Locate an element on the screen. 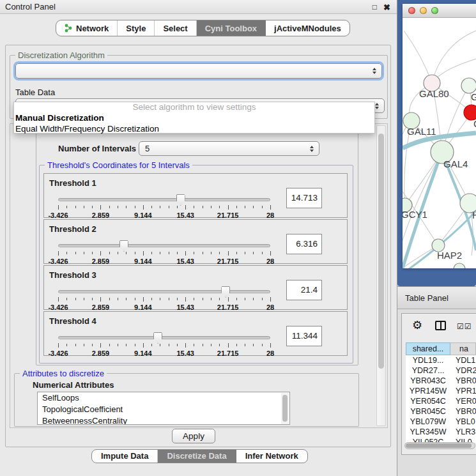 This screenshot has width=476, height=476. close-icon: ✖ is located at coordinates (387, 8).